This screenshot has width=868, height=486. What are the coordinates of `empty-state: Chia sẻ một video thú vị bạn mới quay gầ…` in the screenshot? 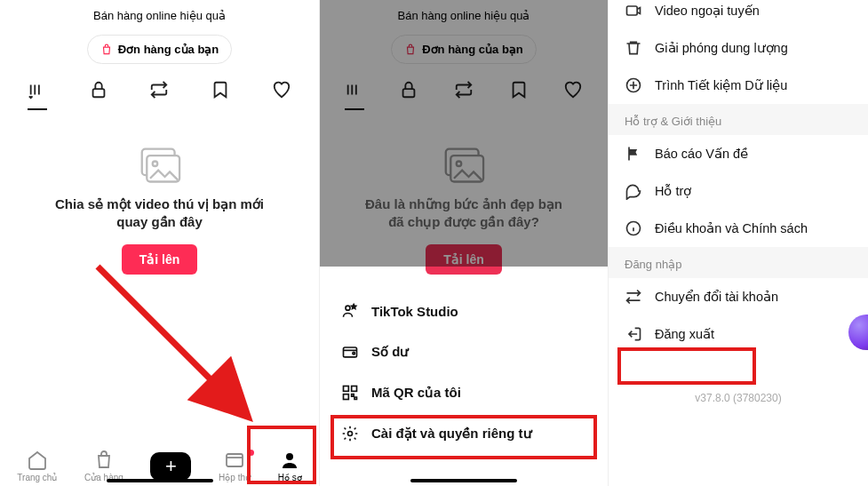 It's located at (160, 192).